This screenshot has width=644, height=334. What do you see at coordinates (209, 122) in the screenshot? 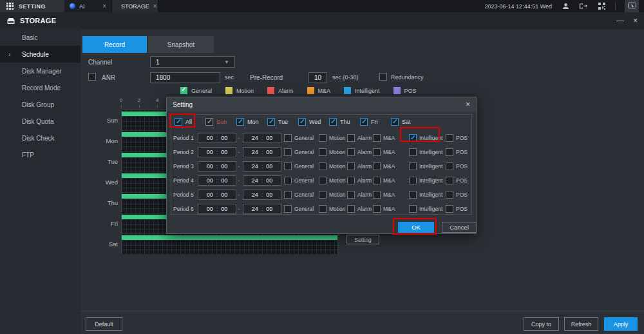
I see `dialog-day-checkbox-sun` at bounding box center [209, 122].